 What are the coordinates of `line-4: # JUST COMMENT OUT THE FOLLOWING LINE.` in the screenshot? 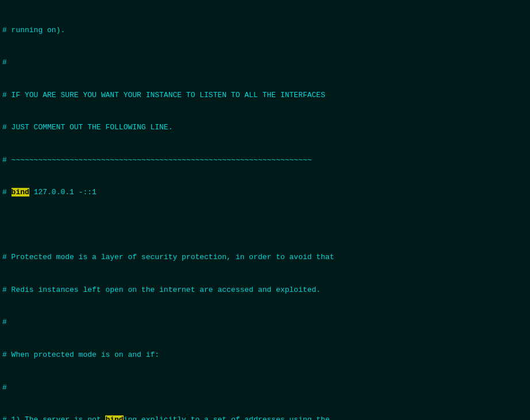 It's located at (265, 128).